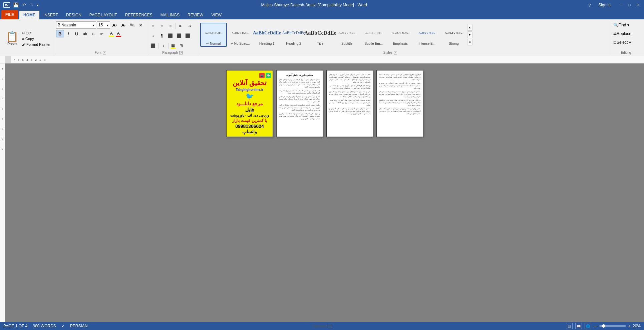  What do you see at coordinates (322, 60) in the screenshot?
I see `ruler: 7 6 5 4 3 2 1 ▷` at bounding box center [322, 60].